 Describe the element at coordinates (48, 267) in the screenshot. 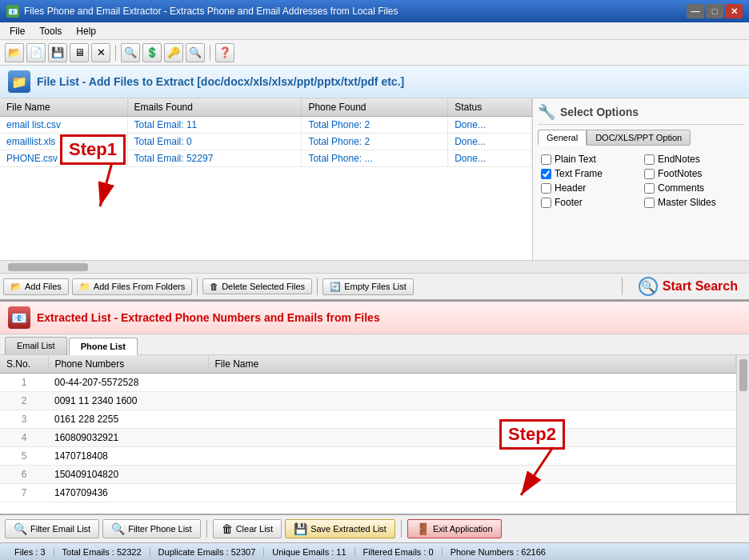

I see `hscroll-thumb` at that location.